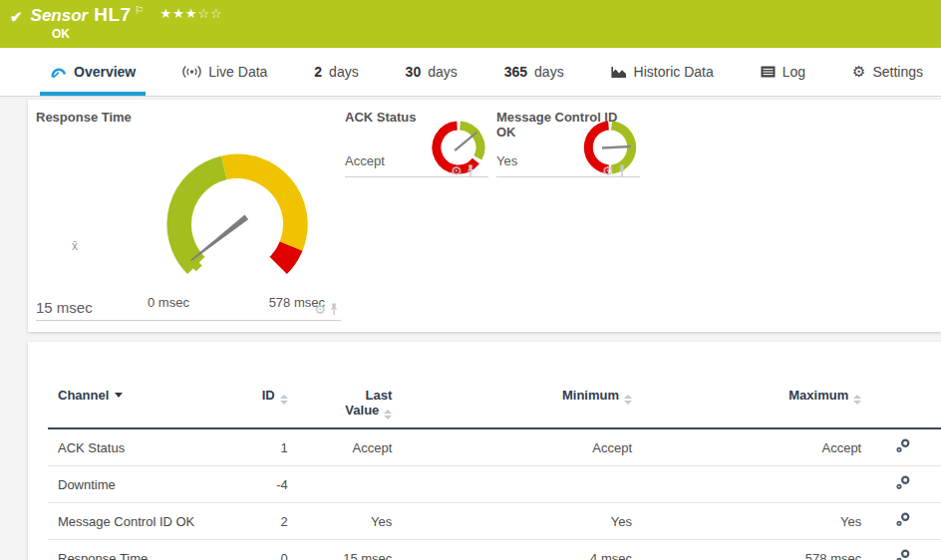 The image size is (941, 560). Describe the element at coordinates (619, 72) in the screenshot. I see `chart-icon` at that location.